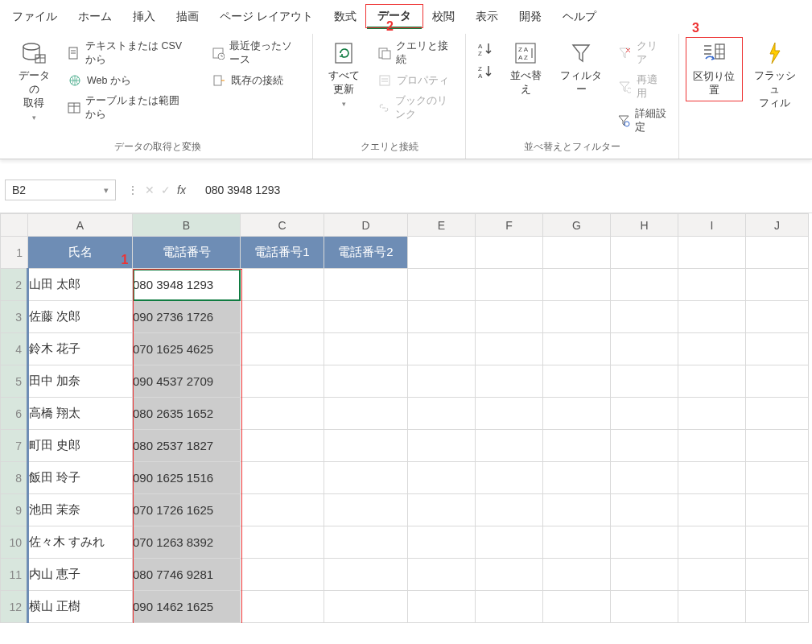  Describe the element at coordinates (80, 543) in the screenshot. I see `cell: 佐々木 すみれ` at that location.